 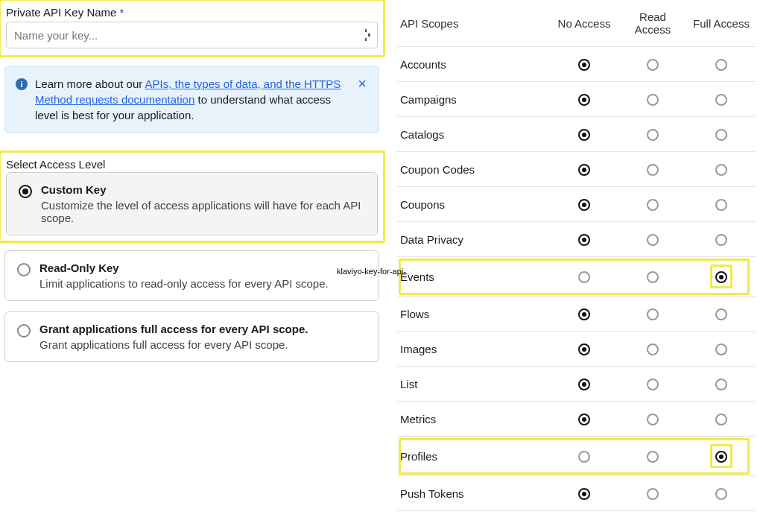 What do you see at coordinates (474, 170) in the screenshot?
I see `scope-name: Coupon Codes` at bounding box center [474, 170].